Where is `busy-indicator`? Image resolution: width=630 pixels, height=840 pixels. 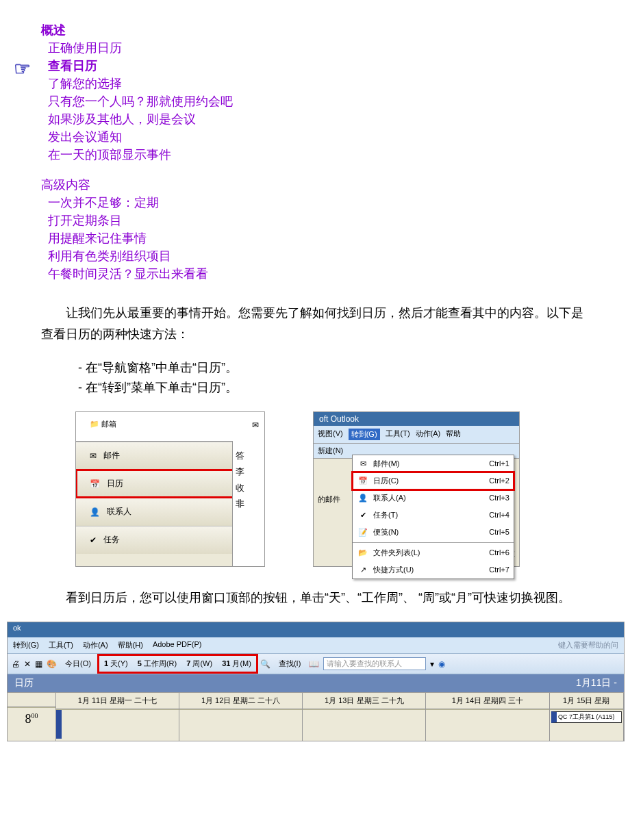
busy-indicator is located at coordinates (59, 724).